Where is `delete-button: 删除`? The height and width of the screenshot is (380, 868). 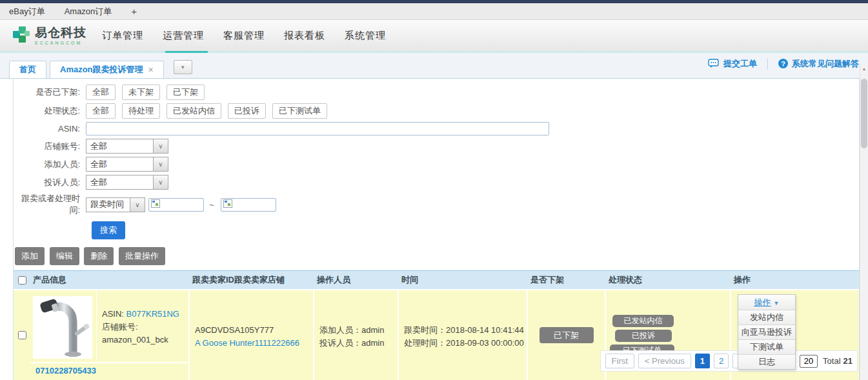 delete-button: 删除 is located at coordinates (99, 256).